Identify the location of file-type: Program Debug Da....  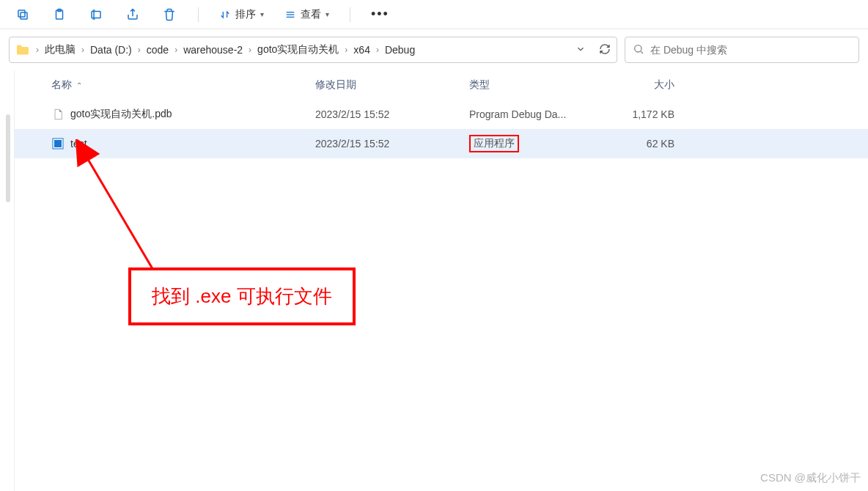
(535, 114).